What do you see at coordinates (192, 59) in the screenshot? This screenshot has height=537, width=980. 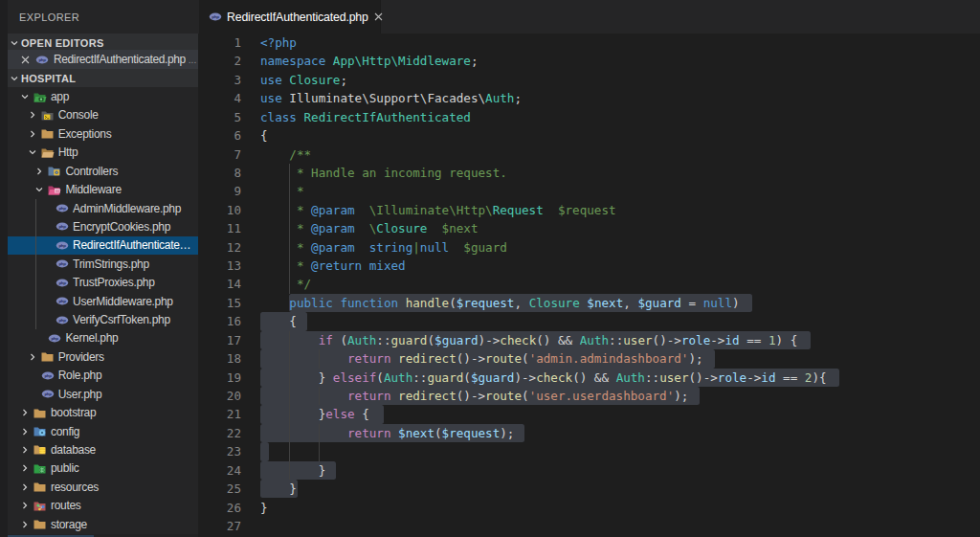 I see `open-editor-path-hint: ...` at bounding box center [192, 59].